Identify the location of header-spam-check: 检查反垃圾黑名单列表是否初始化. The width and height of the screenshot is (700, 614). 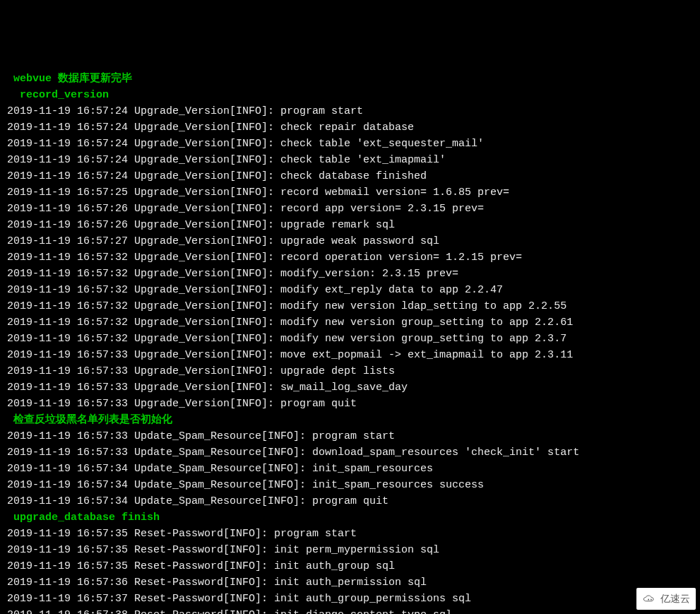
(350, 420).